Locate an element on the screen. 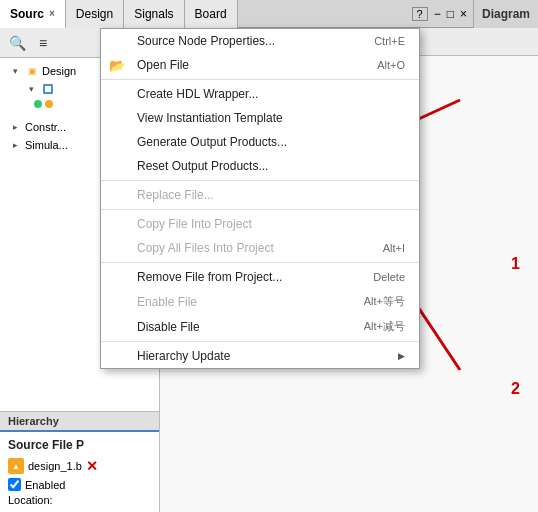 The image size is (538, 512). diagram-tab-label: Diagram is located at coordinates (506, 14).